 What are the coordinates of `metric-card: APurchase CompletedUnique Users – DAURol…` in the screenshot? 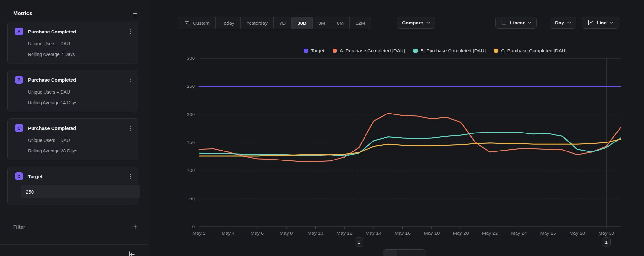 It's located at (73, 43).